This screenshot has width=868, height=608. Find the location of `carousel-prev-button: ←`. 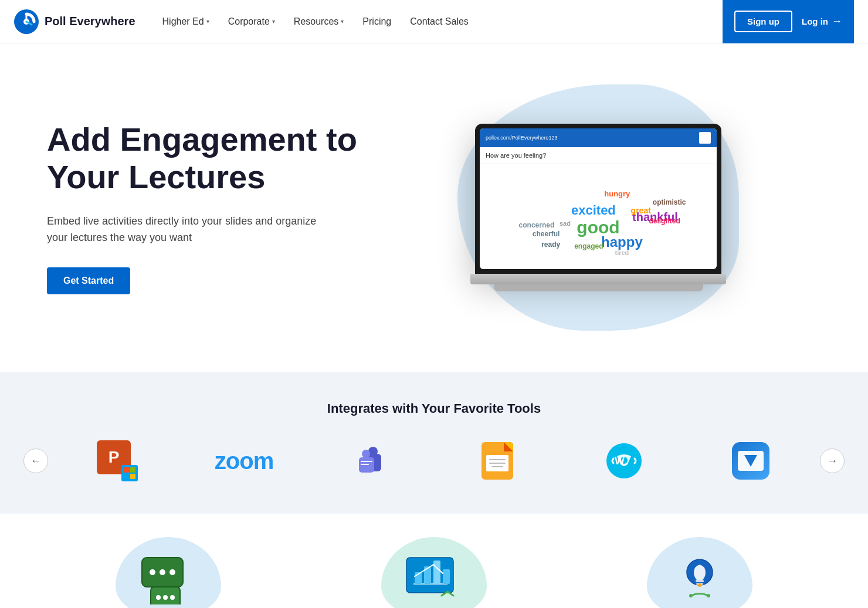

carousel-prev-button: ← is located at coordinates (36, 461).